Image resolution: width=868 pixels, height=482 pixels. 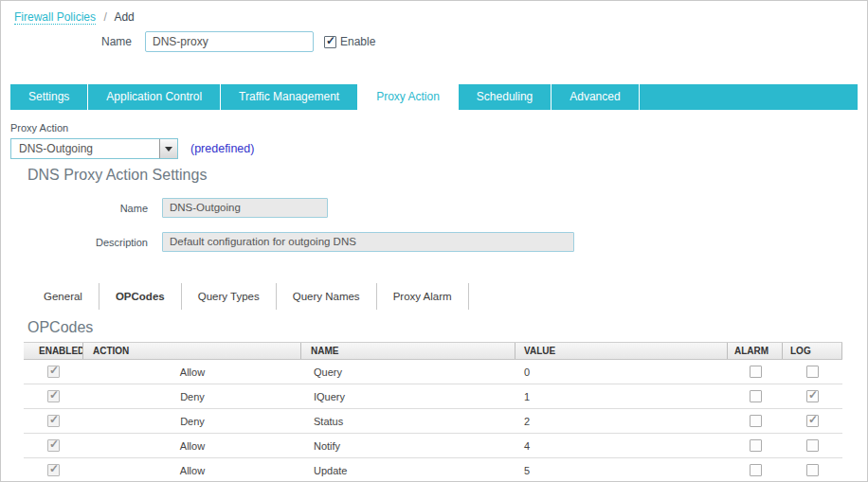 What do you see at coordinates (439, 149) in the screenshot?
I see `proxy-action-select-row: DNS-Outgoing (predefined)` at bounding box center [439, 149].